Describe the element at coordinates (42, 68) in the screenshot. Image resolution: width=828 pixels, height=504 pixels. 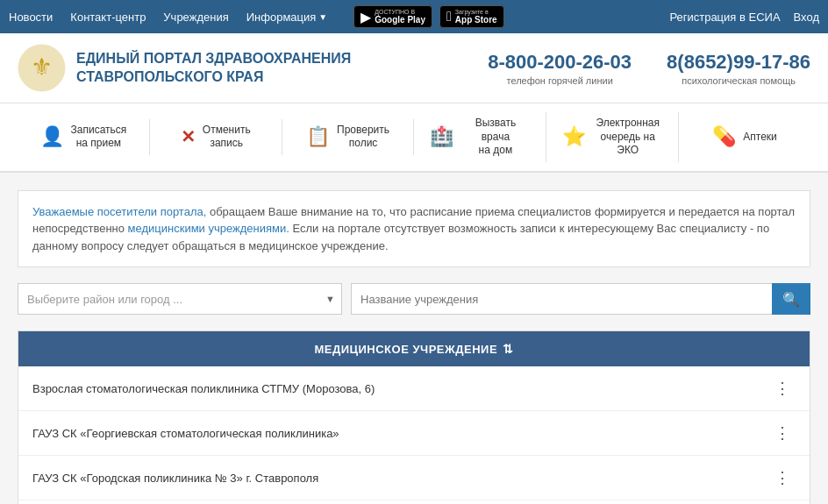
I see `coat-of-arms-icon: ⚜` at that location.